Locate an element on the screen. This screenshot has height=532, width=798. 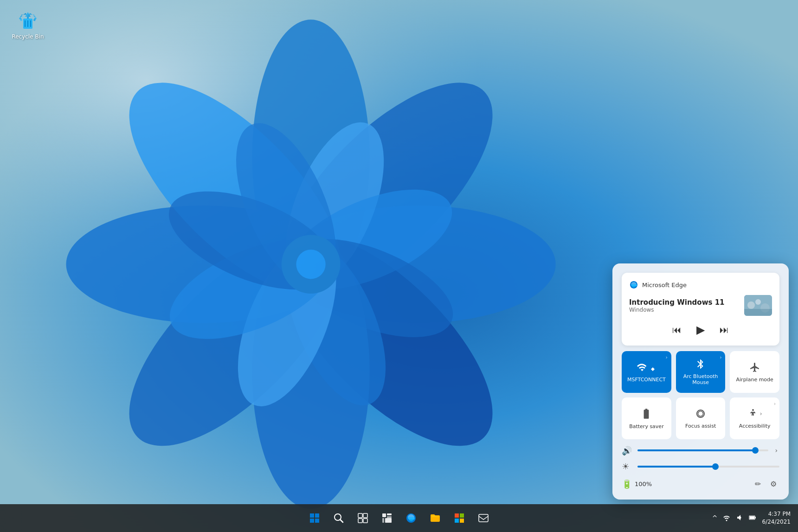
clock-date: 6/24/2021 is located at coordinates (776, 522).